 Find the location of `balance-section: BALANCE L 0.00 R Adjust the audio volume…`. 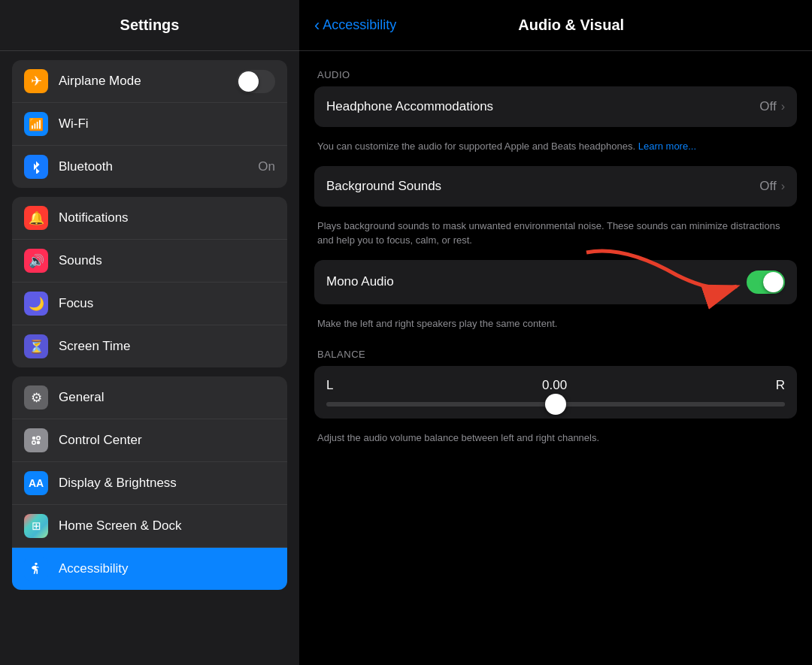

balance-section: BALANCE L 0.00 R Adjust the audio volume… is located at coordinates (556, 403).